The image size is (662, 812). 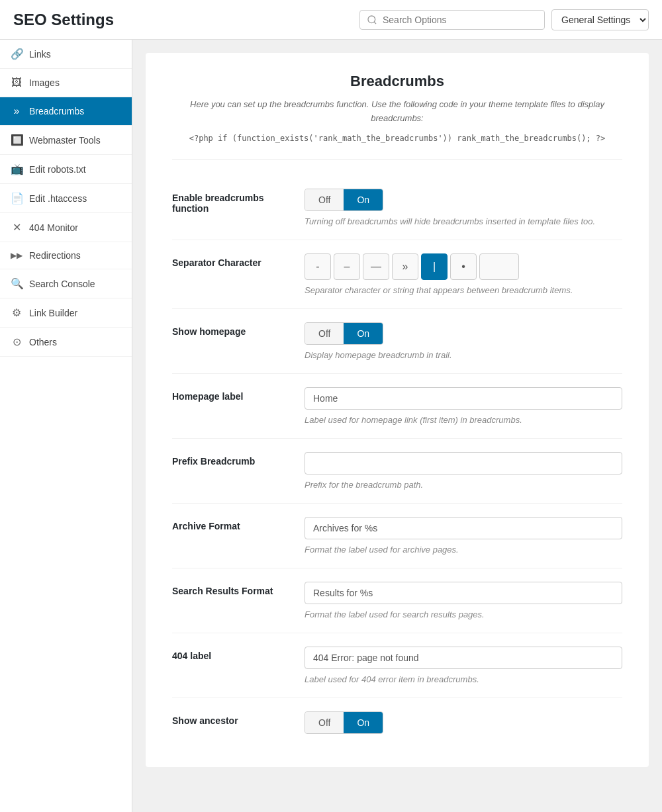 I want to click on prefix-breadcrumb-label: Prefix Breadcrumb, so click(x=238, y=459).